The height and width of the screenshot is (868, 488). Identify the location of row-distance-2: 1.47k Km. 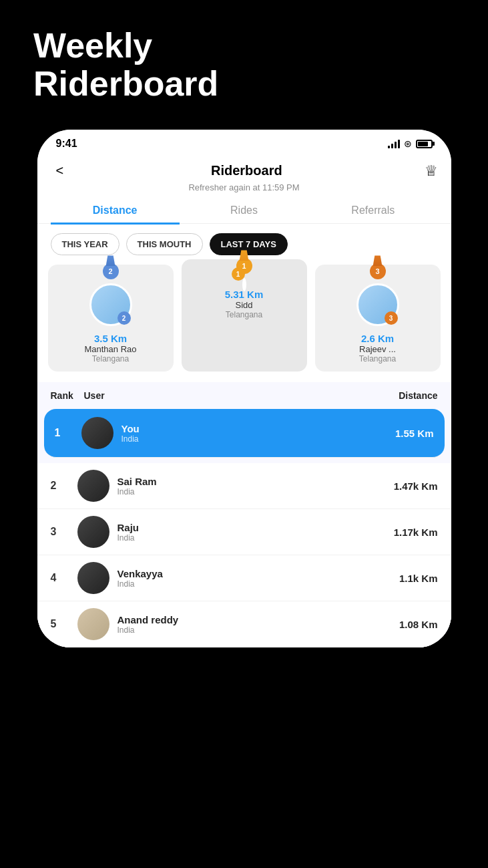
(416, 486).